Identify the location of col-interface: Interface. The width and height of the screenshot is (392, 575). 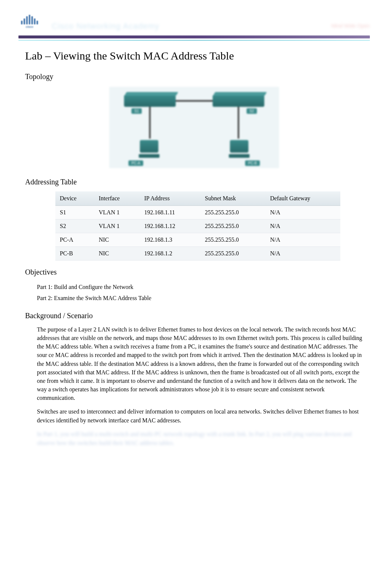
(117, 199).